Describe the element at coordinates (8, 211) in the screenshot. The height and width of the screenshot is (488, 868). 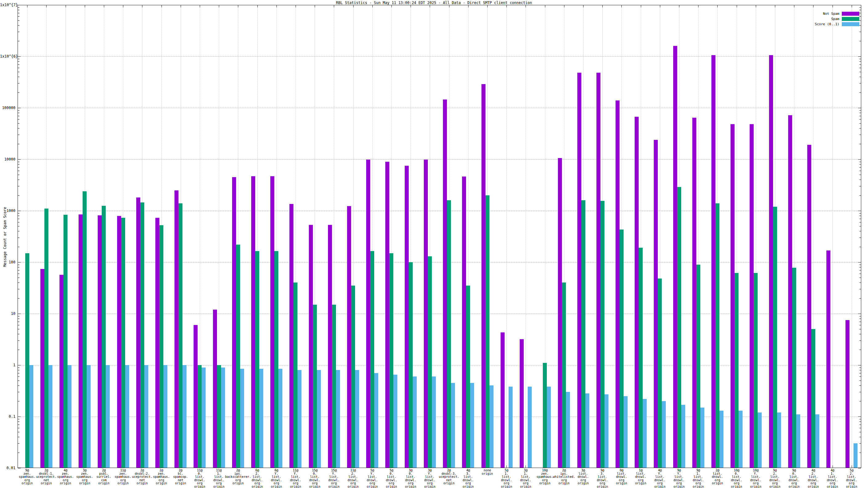
I see `y-tick-label: 1000` at that location.